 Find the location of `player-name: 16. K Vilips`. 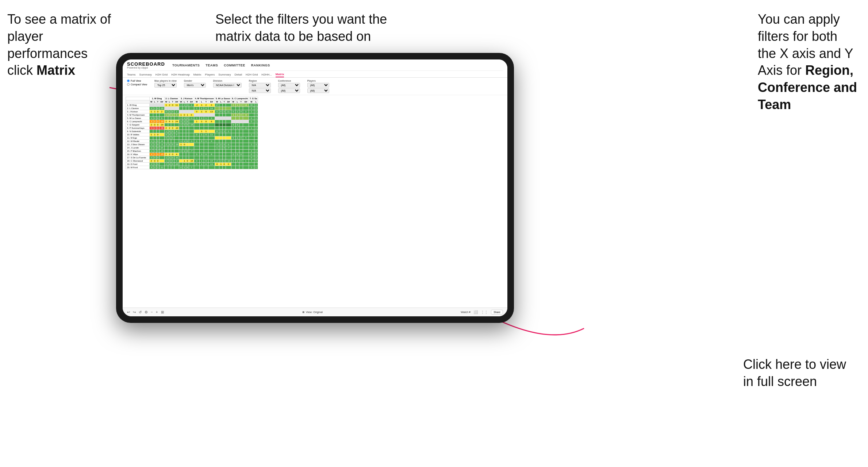

player-name: 16. K Vilips is located at coordinates (138, 155).